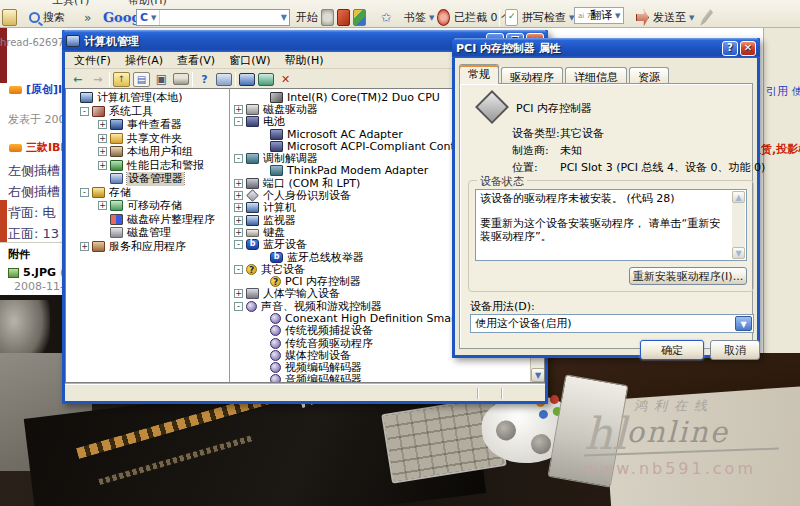 The image size is (800, 506). Describe the element at coordinates (380, 378) in the screenshot. I see `device-tree-item: 音频编码解码器` at that location.